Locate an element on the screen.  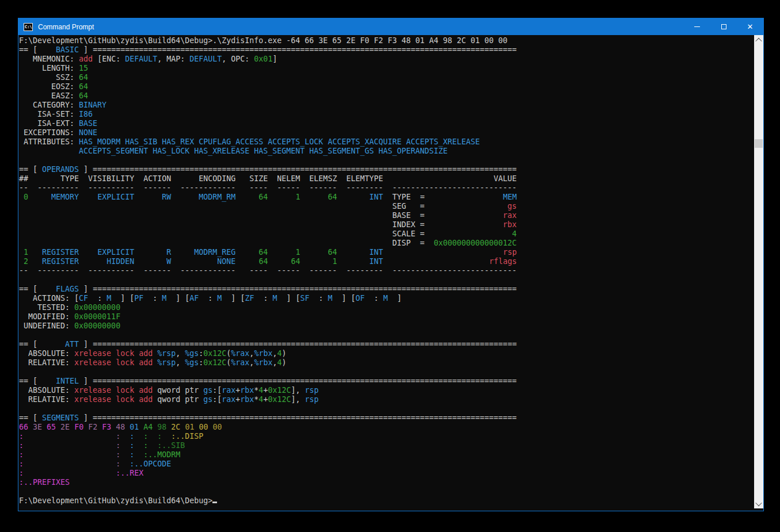
scroll-down-button is located at coordinates (759, 504).